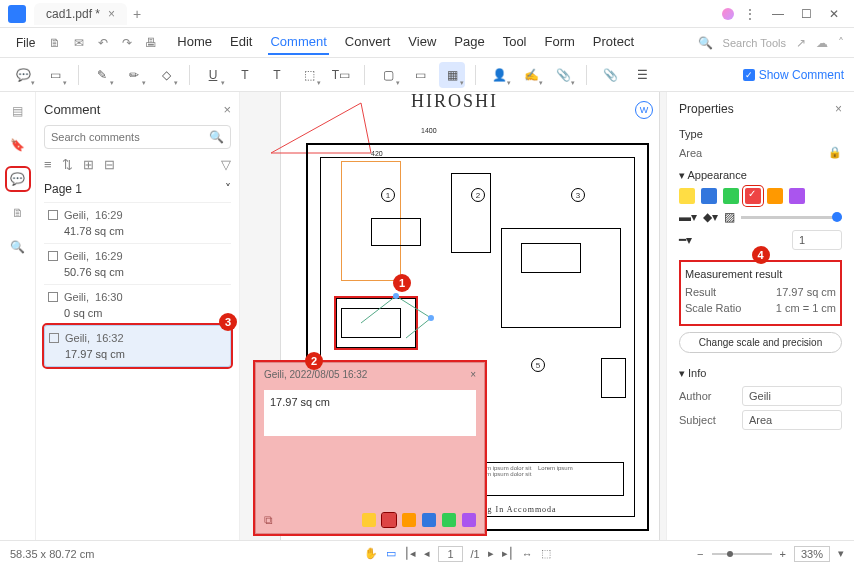 This screenshot has height=568, width=854. I want to click on hand-tool-icon: ✋, so click(371, 554).